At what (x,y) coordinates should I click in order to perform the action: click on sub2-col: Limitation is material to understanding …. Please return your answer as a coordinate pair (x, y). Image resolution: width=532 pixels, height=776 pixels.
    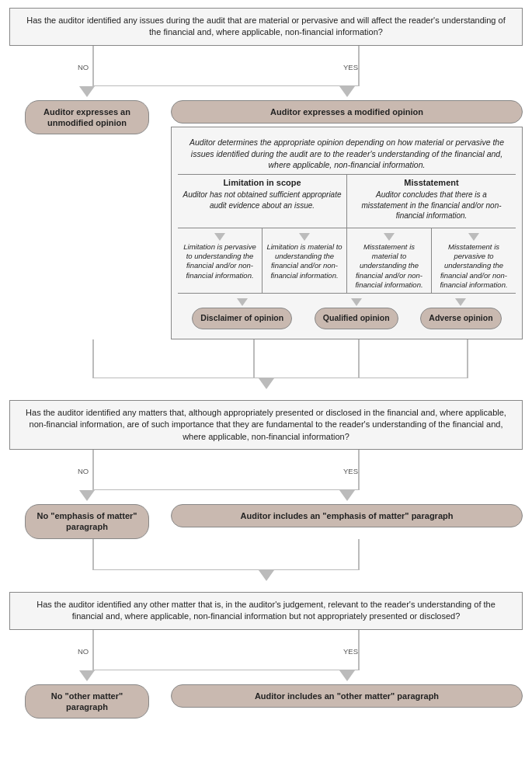
    Looking at the image, I should click on (304, 261).